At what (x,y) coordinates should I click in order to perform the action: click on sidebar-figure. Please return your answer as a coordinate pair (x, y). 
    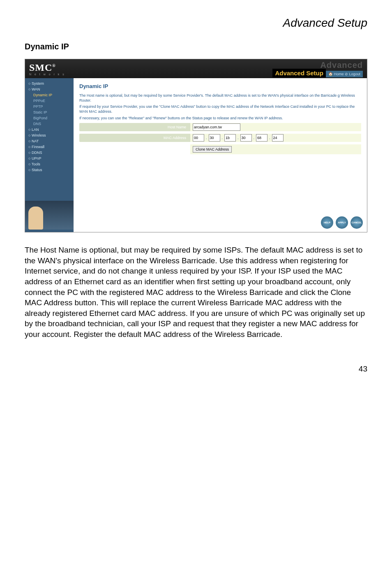
    Looking at the image, I should click on (49, 215).